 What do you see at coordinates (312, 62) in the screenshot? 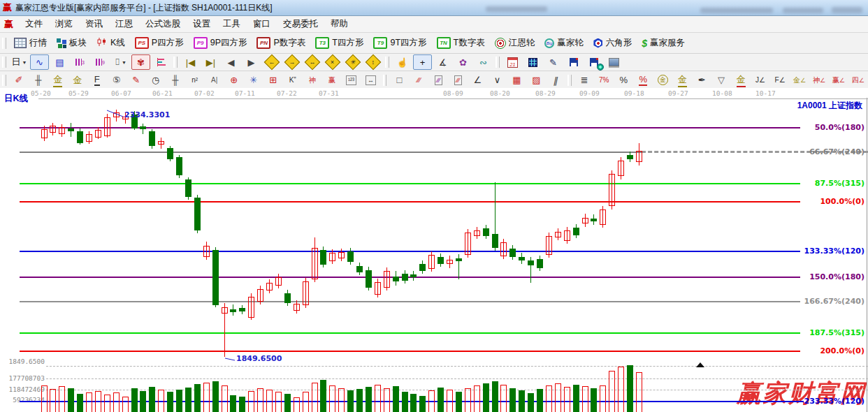
I see `tool-button-diamond-horizontal: ↔` at bounding box center [312, 62].